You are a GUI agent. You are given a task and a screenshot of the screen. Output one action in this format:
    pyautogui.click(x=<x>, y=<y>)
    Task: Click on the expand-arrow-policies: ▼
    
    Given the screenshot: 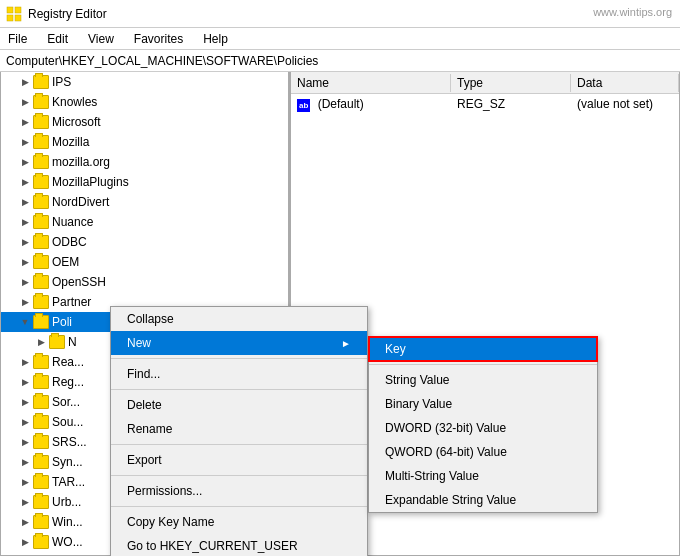 What is the action you would take?
    pyautogui.click(x=25, y=322)
    